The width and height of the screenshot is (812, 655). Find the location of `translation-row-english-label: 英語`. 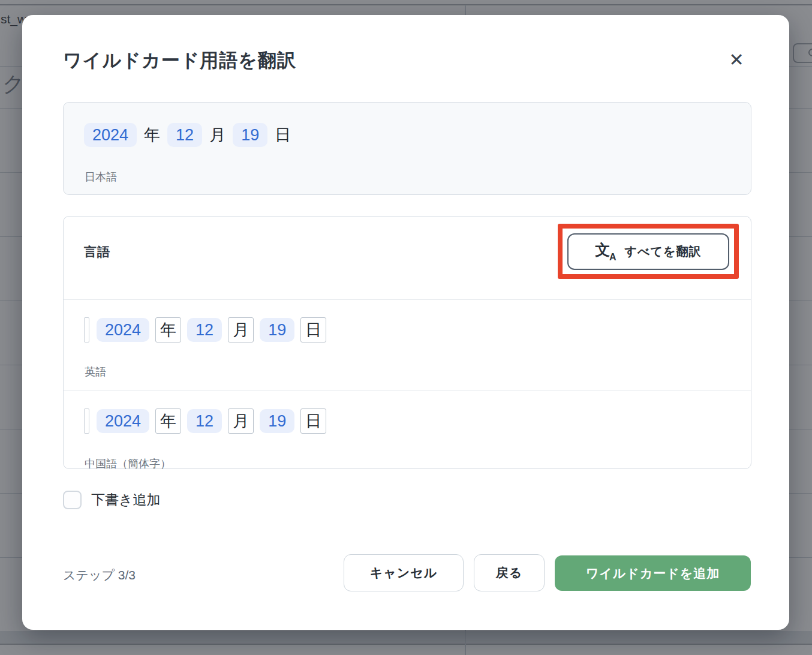

translation-row-english-label: 英語 is located at coordinates (95, 372).